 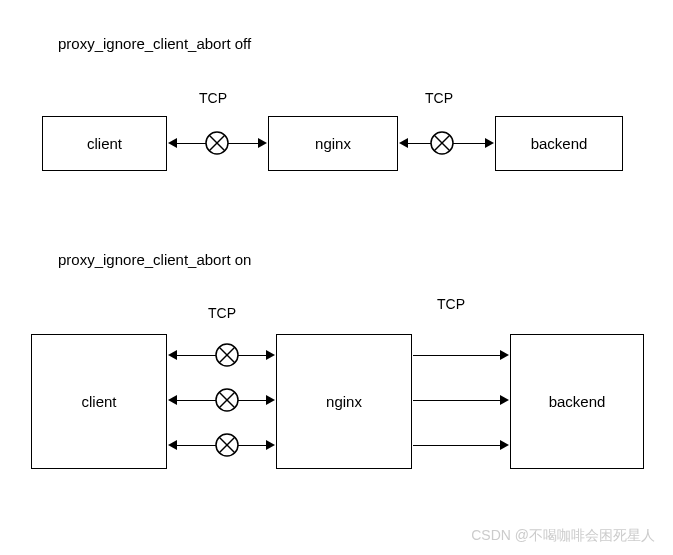 What do you see at coordinates (154, 44) in the screenshot?
I see `diagram1-title: proxy_ignore_client_abort off` at bounding box center [154, 44].